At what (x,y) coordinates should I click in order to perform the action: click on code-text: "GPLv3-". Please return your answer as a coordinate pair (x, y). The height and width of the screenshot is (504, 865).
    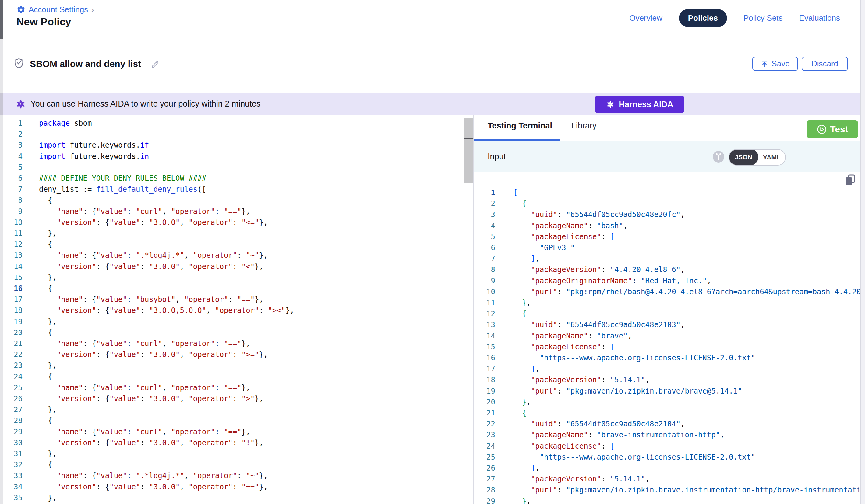
    Looking at the image, I should click on (544, 248).